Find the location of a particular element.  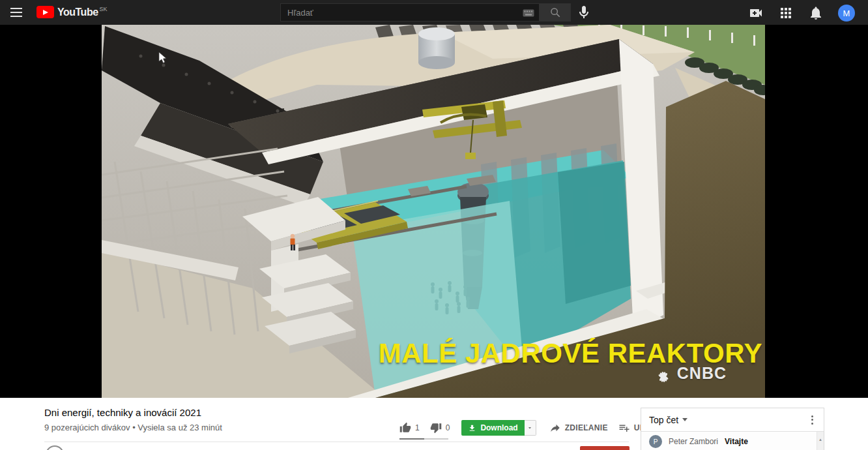

account-avatar: M is located at coordinates (846, 13).